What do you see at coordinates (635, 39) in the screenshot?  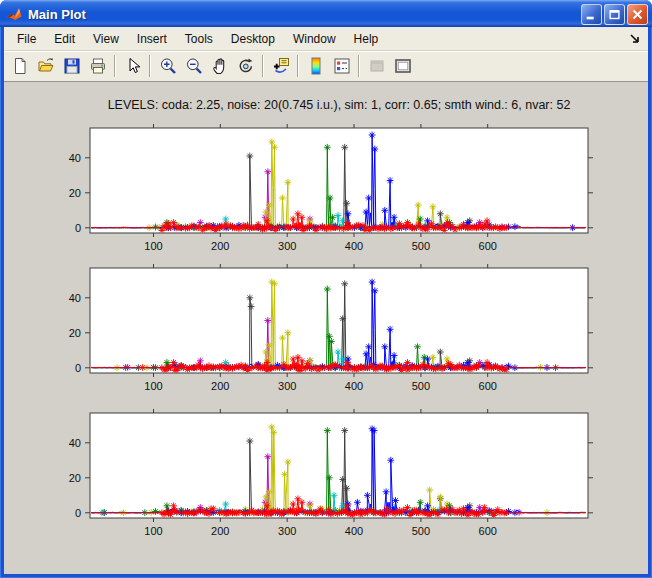 I see `menubar-dock-arrow-icon` at bounding box center [635, 39].